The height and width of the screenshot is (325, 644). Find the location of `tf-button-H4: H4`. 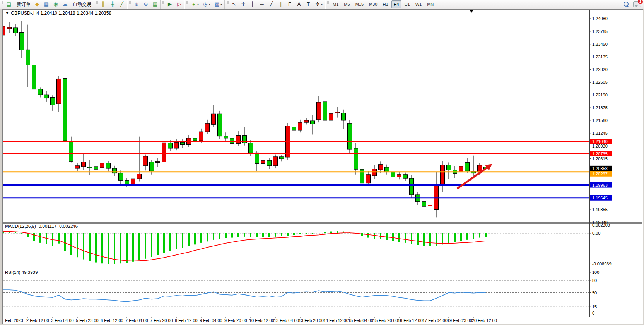

tf-button-H4: H4 is located at coordinates (396, 4).